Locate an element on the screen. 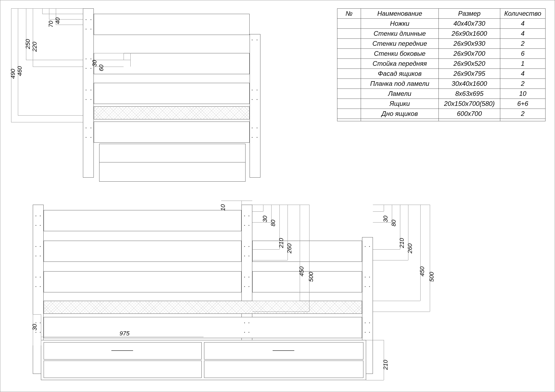  dim-975: 975 is located at coordinates (125, 334).